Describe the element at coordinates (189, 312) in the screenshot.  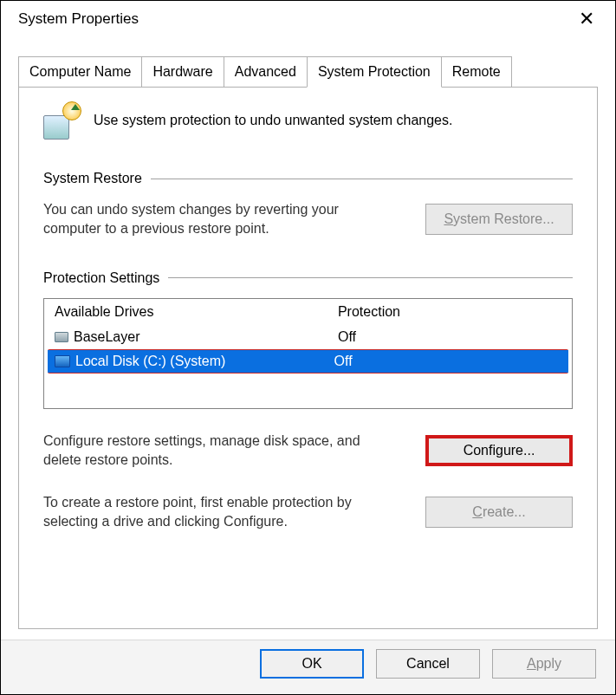
I see `col-header-drives: Available Drives` at that location.